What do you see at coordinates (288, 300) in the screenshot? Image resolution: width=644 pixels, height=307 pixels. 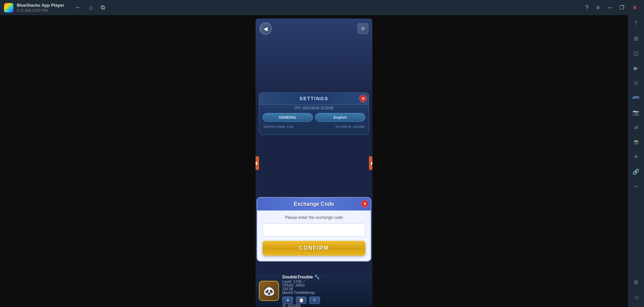 I see `hud-star-button: ★` at bounding box center [288, 300].